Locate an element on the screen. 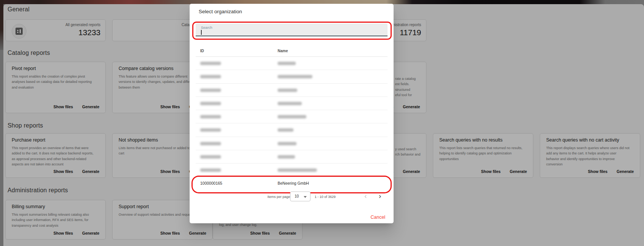 The image size is (644, 246). org-table-rows is located at coordinates (292, 117).